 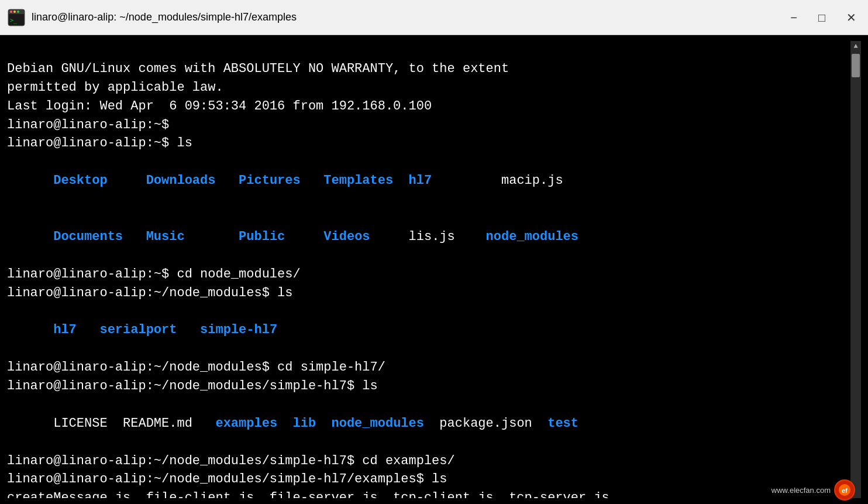 I want to click on dir-documents: Documents, so click(x=88, y=236).